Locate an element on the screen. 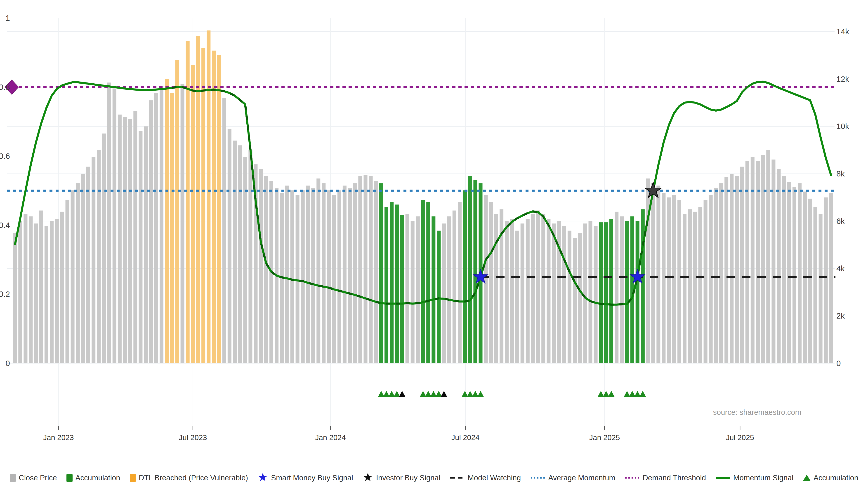  legend-item-accumulation-tri: Accumulation is located at coordinates (831, 478).